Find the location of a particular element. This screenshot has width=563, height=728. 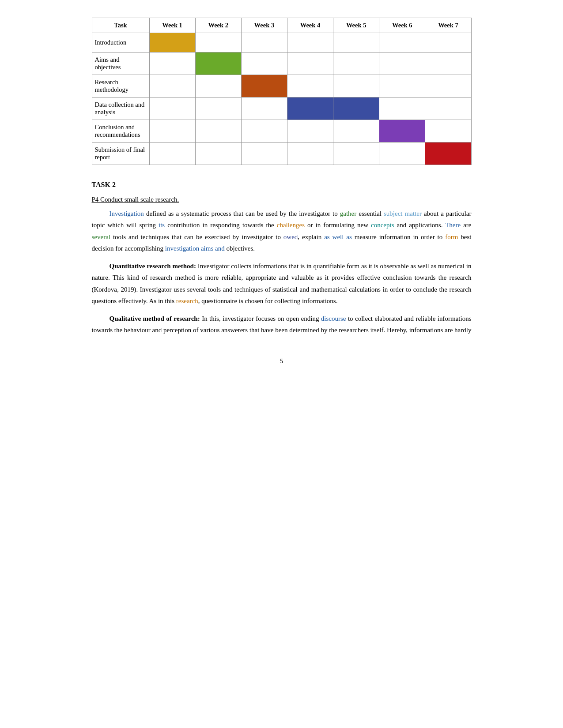

gantt-header: Week 3 is located at coordinates (264, 26).